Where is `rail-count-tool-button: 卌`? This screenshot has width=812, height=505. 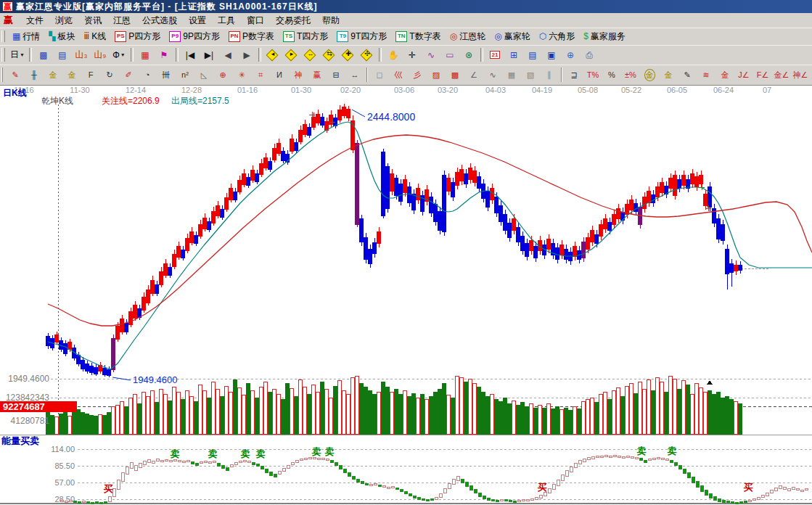 rail-count-tool-button: 卌 is located at coordinates (166, 75).